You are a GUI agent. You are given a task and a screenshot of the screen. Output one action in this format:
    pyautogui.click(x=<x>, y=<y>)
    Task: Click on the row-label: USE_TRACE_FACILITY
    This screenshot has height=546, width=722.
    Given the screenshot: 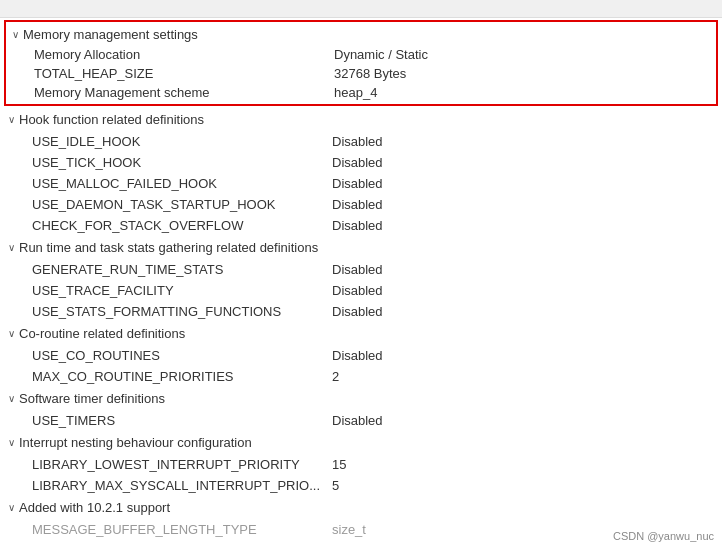 What is the action you would take?
    pyautogui.click(x=182, y=290)
    